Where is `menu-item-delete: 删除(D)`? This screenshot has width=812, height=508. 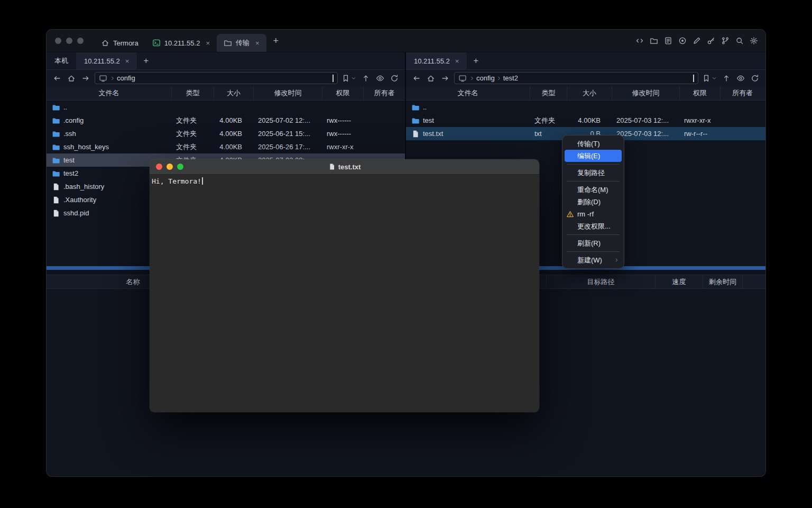 menu-item-delete: 删除(D) is located at coordinates (593, 202).